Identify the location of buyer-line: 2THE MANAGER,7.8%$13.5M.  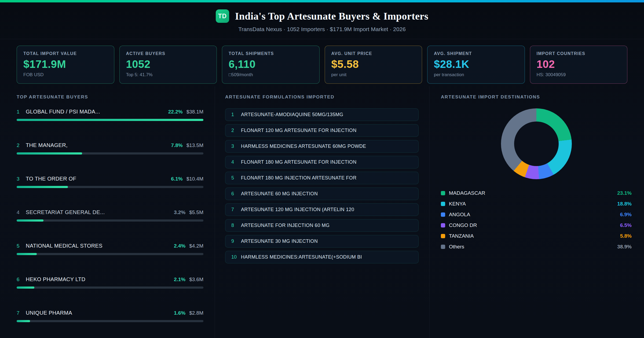
(110, 145).